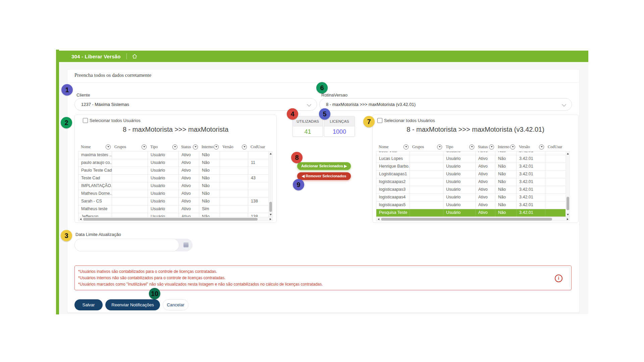  What do you see at coordinates (471, 205) in the screenshot?
I see `table-row: logisticaapas5UsuárioAtivoNão3.42.01` at bounding box center [471, 205].